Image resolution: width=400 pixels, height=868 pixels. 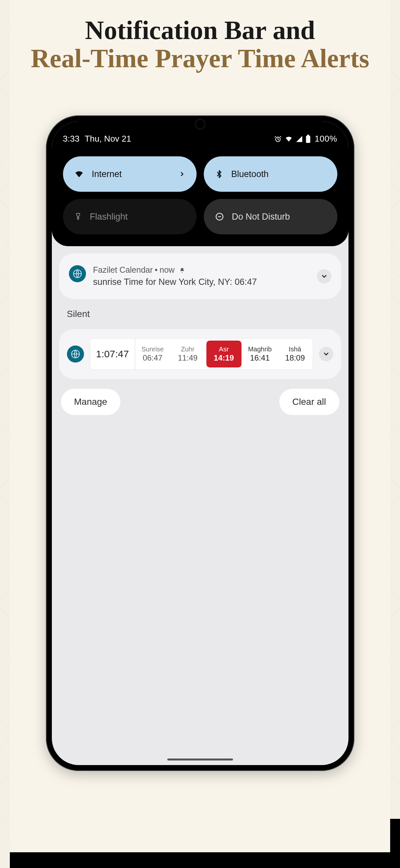 What do you see at coordinates (299, 139) in the screenshot?
I see `signal-icon` at bounding box center [299, 139].